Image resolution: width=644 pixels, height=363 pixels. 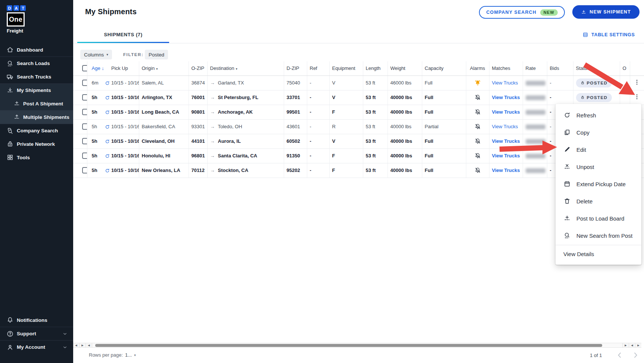 I want to click on sidebar-item-private-network: Private Network, so click(x=37, y=144).